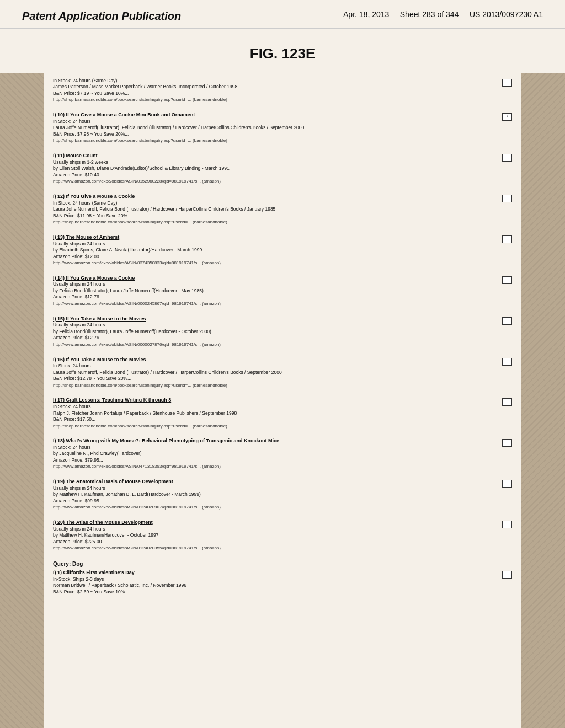 Image resolution: width=565 pixels, height=728 pixels. I want to click on list-item: I) 11) Mouse Count Usually ships in 1-2 …, so click(282, 170).